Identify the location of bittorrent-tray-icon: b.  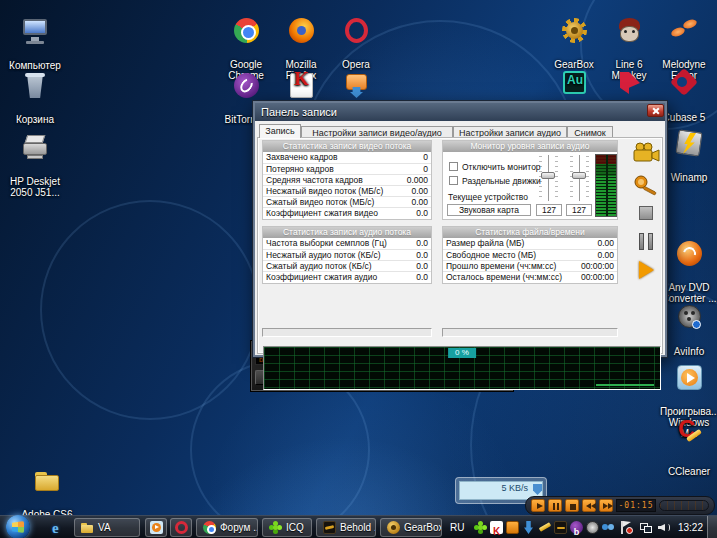
(576, 528).